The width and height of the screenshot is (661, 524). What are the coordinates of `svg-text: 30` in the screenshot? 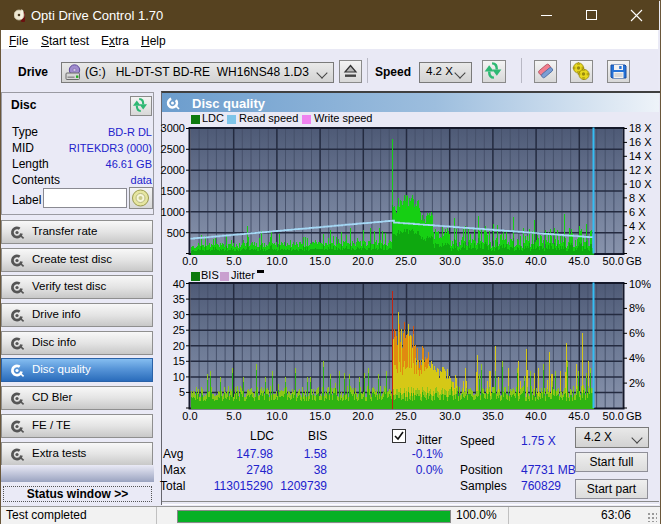 It's located at (179, 315).